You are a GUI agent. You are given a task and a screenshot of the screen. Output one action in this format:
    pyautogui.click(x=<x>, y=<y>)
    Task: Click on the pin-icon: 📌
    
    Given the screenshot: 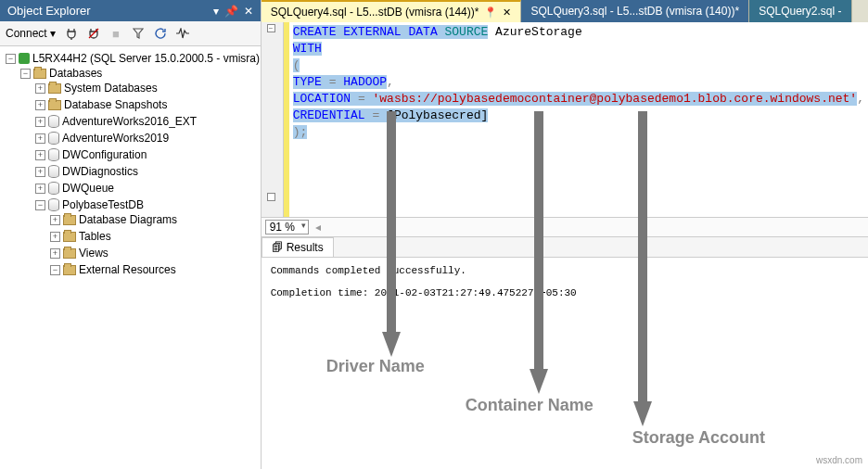 What is the action you would take?
    pyautogui.click(x=232, y=11)
    